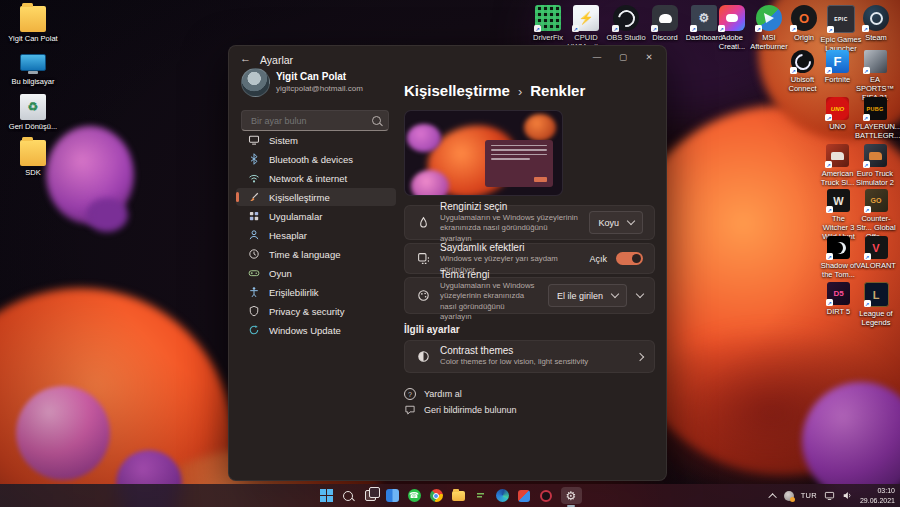 The height and width of the screenshot is (507, 900). What do you see at coordinates (802, 72) in the screenshot?
I see `desktop-icon-ubisoft-connect: Ubisoft Connect` at bounding box center [802, 72].